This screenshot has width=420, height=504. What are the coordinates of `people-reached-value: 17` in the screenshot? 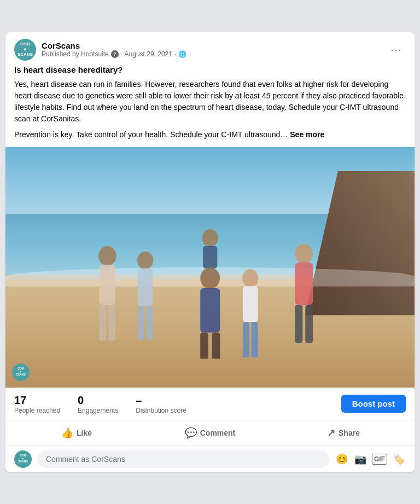 It's located at (37, 400).